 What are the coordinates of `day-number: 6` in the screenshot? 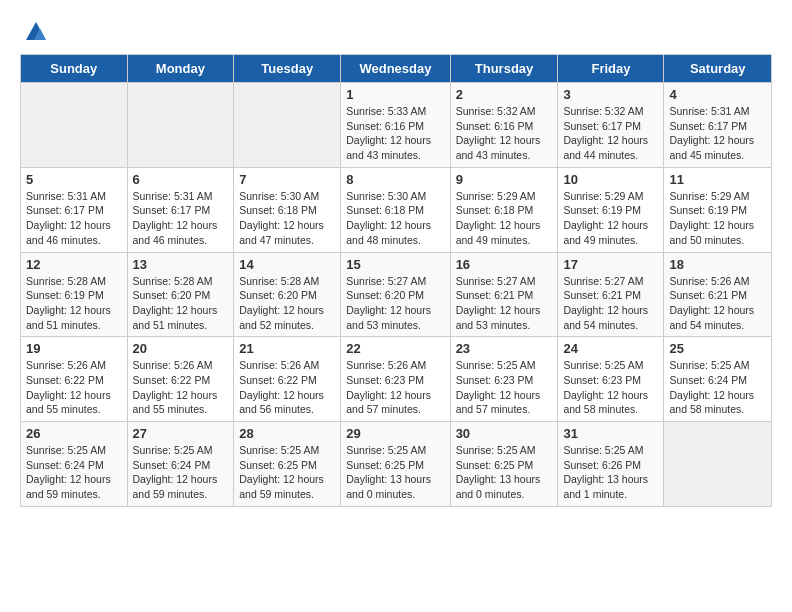 It's located at (181, 180).